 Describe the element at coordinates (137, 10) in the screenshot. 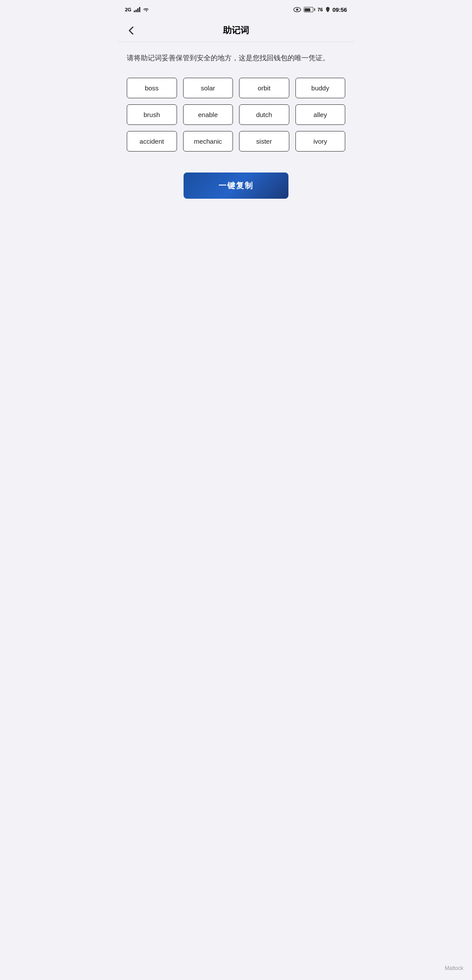

I see `status-left: 2G` at that location.